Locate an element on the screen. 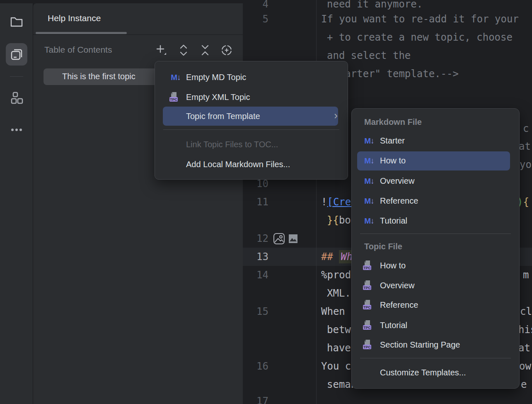  menu-item-empty-xml-topic: TPC Empty XML Topic is located at coordinates (251, 97).